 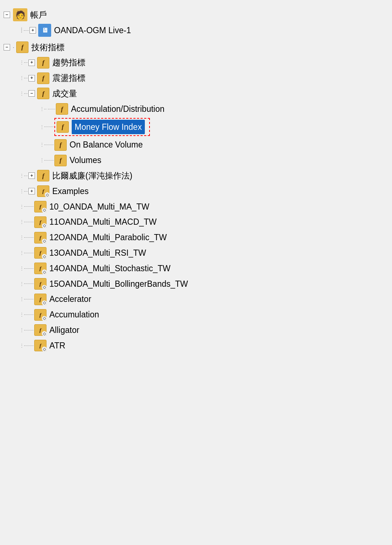 What do you see at coordinates (196, 15) in the screenshot?
I see `tree-item-accounts: − 🧑 帳戶` at bounding box center [196, 15].